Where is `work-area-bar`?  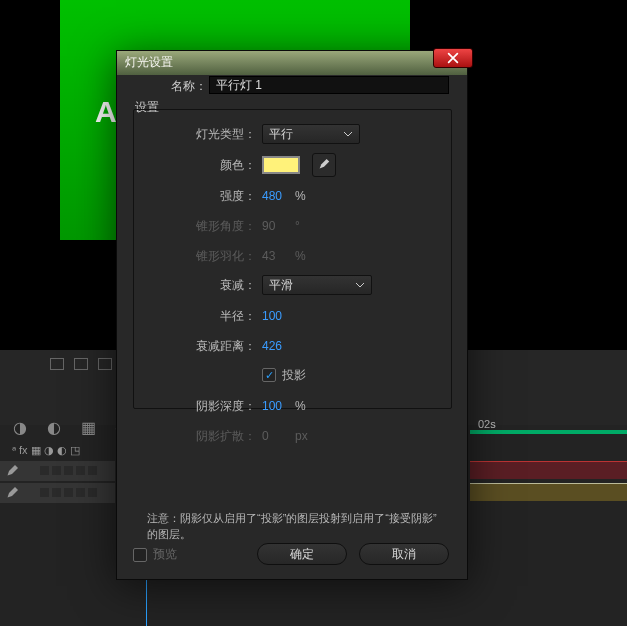
work-area-bar is located at coordinates (548, 432).